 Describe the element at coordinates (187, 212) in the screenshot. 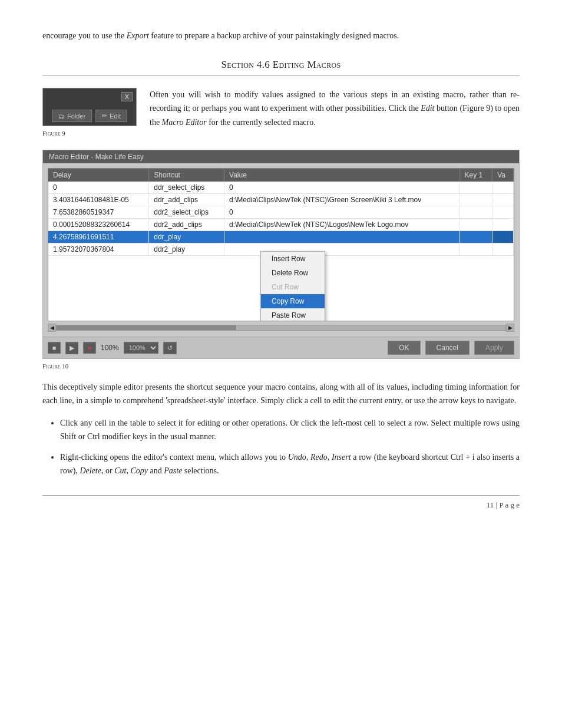

I see `cell-shortcut: ddr2_select_clips` at that location.